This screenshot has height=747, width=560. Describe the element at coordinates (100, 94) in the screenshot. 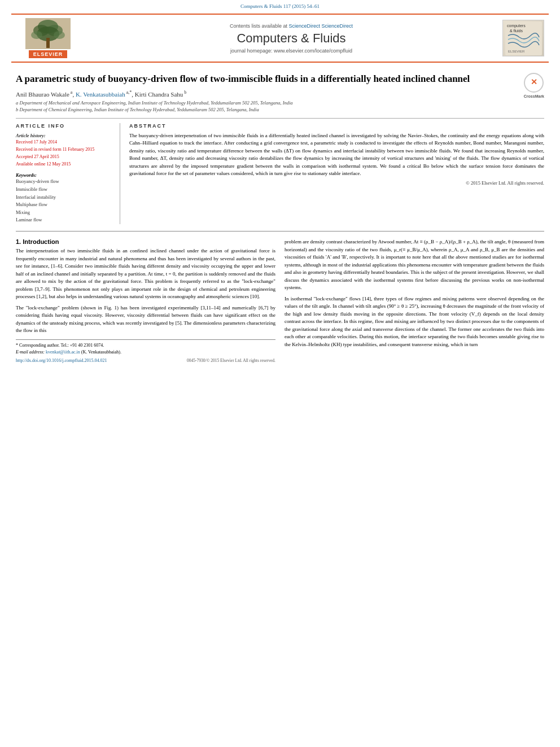

I see `author-venkatasubbaiah: K. Venkatasubbaiah` at that location.